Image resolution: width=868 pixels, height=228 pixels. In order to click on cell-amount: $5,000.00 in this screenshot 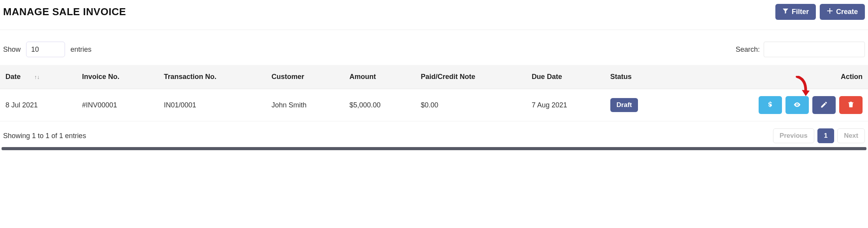, I will do `click(380, 105)`.